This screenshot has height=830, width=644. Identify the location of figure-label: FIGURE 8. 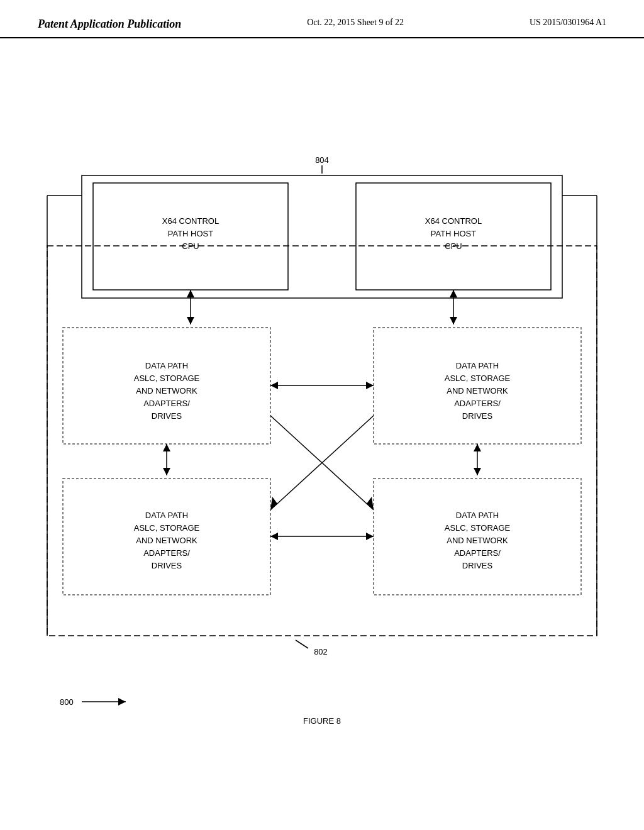
(322, 721).